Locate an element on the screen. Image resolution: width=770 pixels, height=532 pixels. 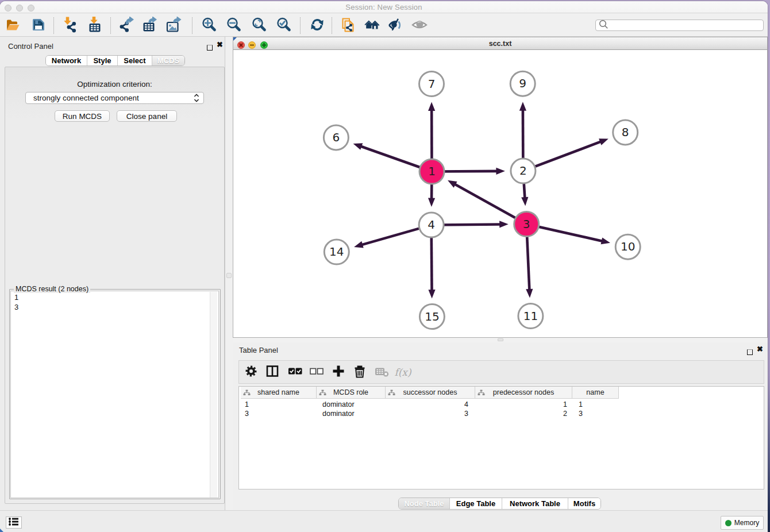
control-panel-tabs: NetworkStyleSelectMCDS is located at coordinates (115, 61).